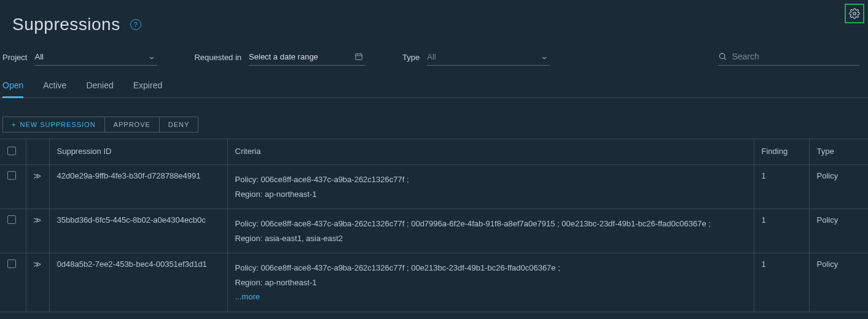 The image size is (868, 319). Describe the element at coordinates (431, 56) in the screenshot. I see `type-select-value: All` at that location.